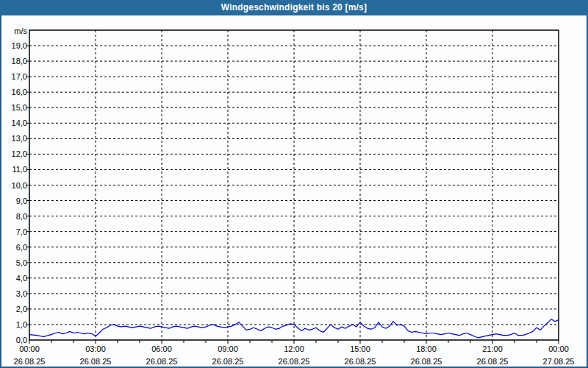 Image resolution: width=588 pixels, height=368 pixels. I want to click on y-tick-label: 6,0, so click(22, 247).